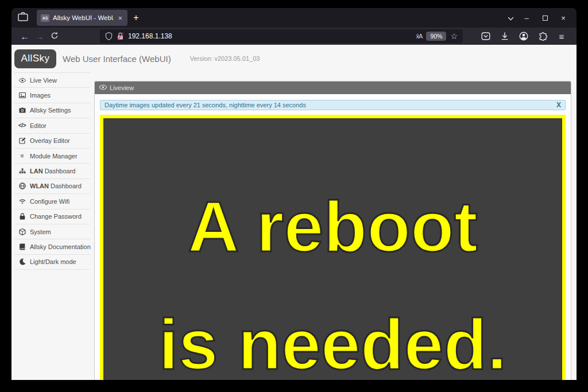  I want to click on extensions-puzzle-icon, so click(543, 36).